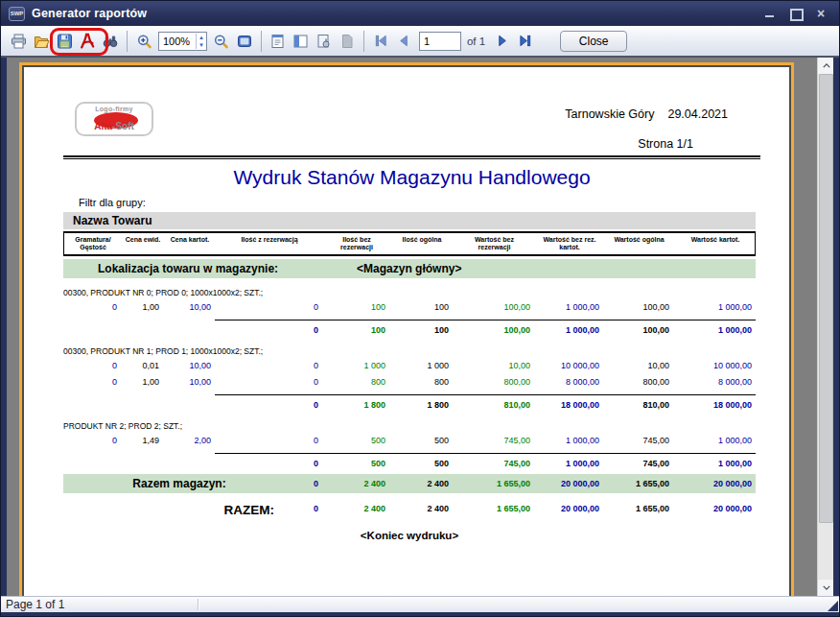 This screenshot has height=617, width=840. I want to click on value-cell: 1,49, so click(142, 441).